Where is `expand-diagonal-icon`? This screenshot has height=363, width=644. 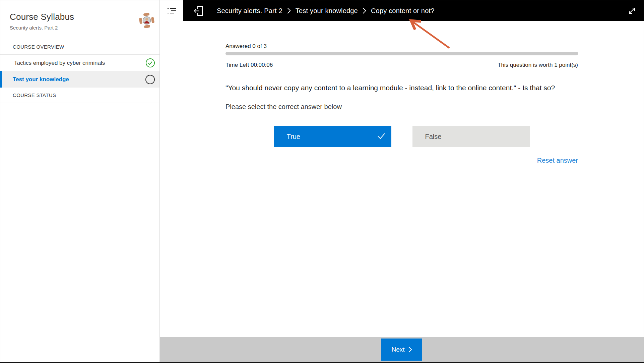
expand-diagonal-icon is located at coordinates (632, 11).